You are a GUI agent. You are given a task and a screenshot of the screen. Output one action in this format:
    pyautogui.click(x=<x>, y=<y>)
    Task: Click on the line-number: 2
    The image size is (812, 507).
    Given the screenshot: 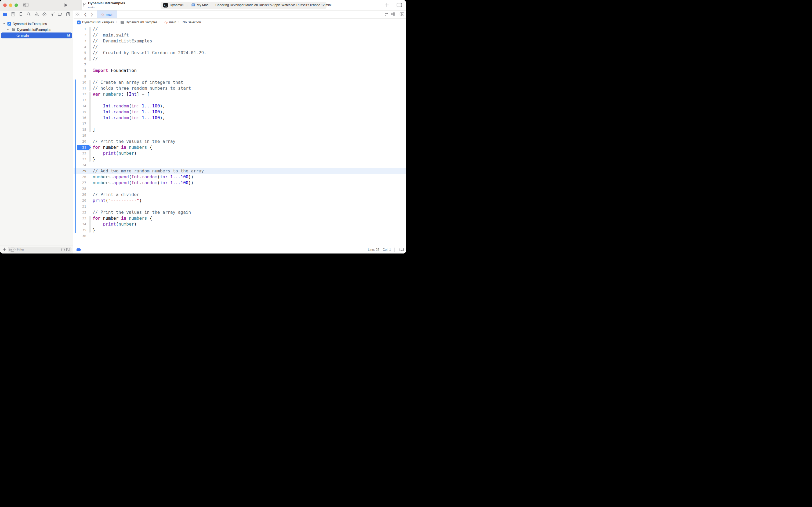 What is the action you would take?
    pyautogui.click(x=80, y=35)
    